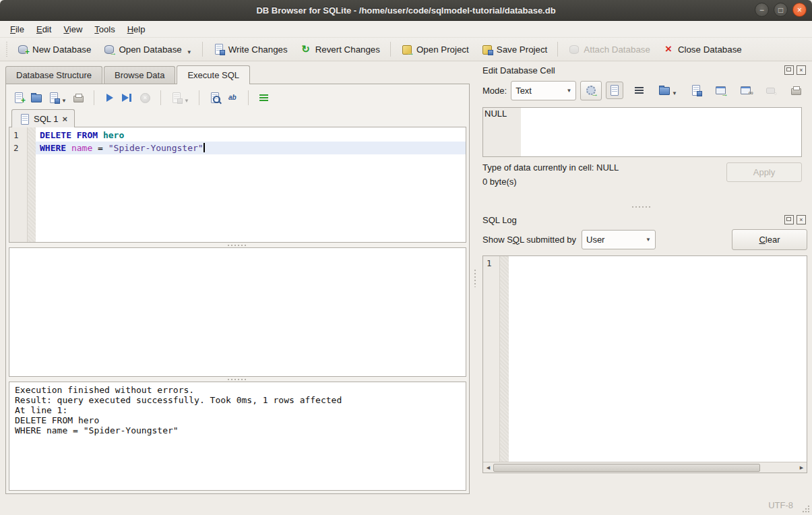 This screenshot has height=515, width=812. What do you see at coordinates (32, 185) in the screenshot?
I see `editor-fold-margin` at bounding box center [32, 185].